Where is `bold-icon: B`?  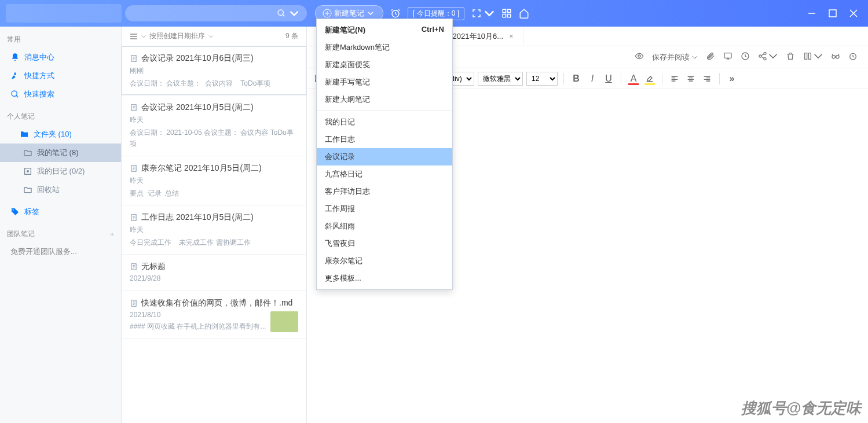
bold-icon: B is located at coordinates (576, 79).